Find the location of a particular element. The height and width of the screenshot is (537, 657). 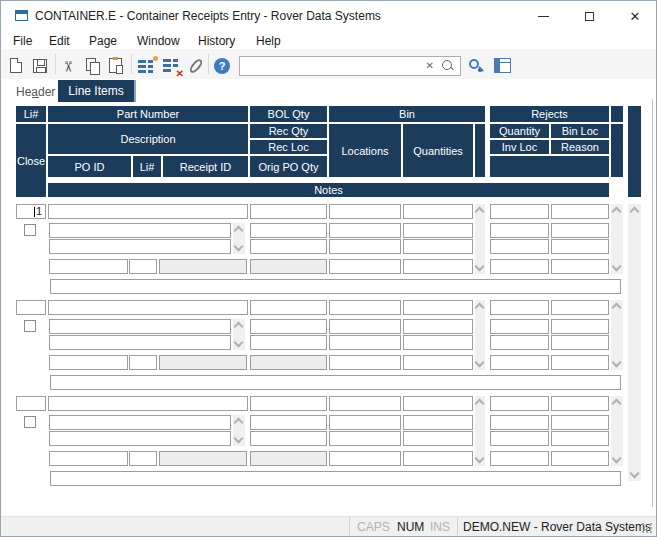

bol-qty-field is located at coordinates (288, 308).